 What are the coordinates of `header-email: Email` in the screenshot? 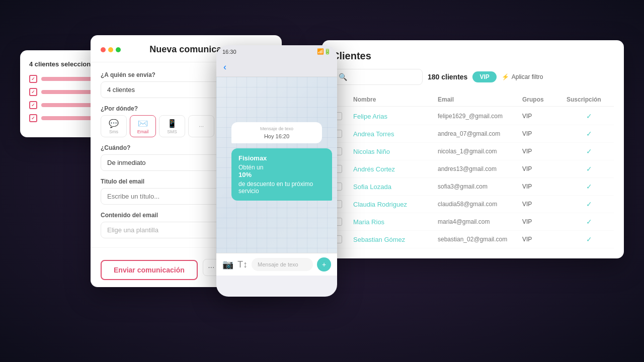 It's located at (478, 100).